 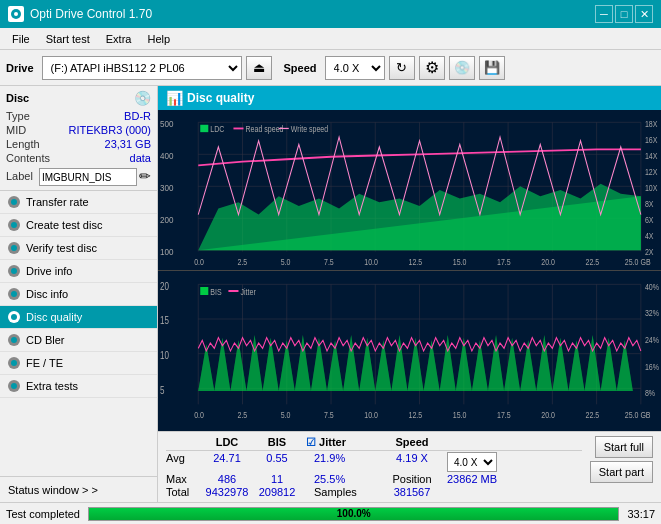 What do you see at coordinates (23, 144) in the screenshot?
I see `disc-length-label: Length` at bounding box center [23, 144].